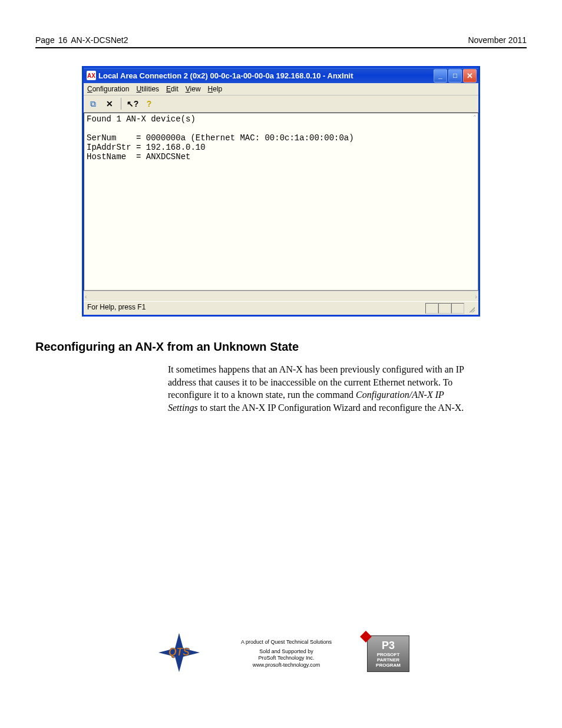 The width and height of the screenshot is (562, 728). I want to click on window-title: Local Area Connection 2 (0x2) 00-0c-1a-0…, so click(265, 75).